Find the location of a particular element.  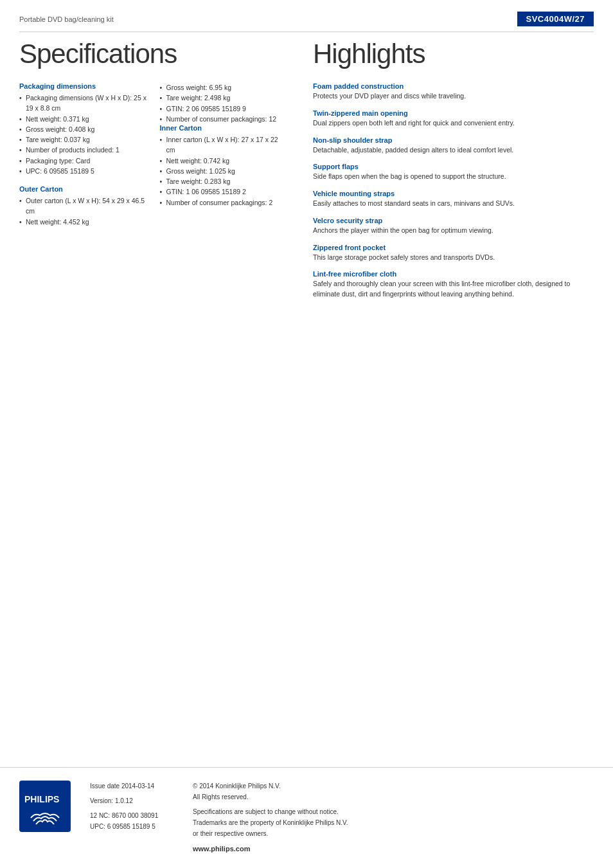

list-item: Number of consumer packagings: 12 is located at coordinates (224, 119).